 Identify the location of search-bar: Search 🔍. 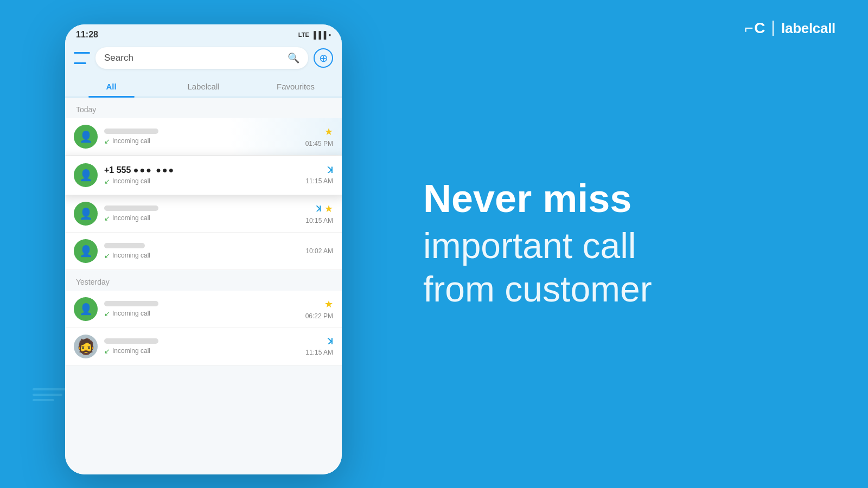
(202, 58).